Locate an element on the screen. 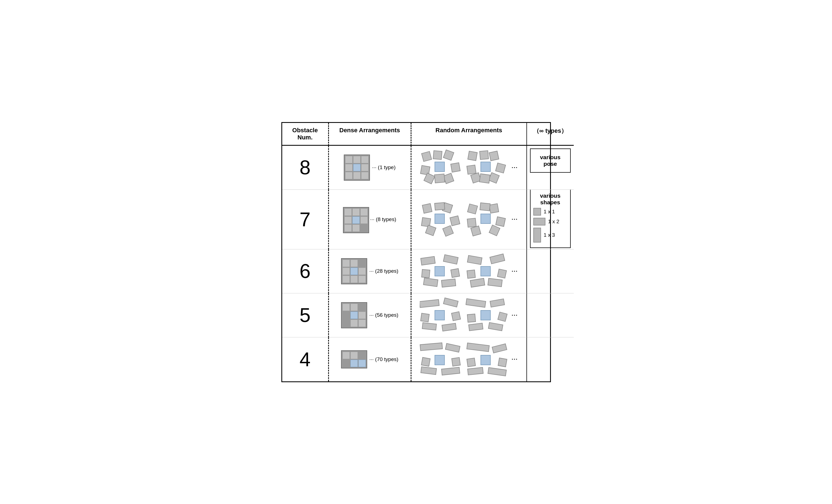  row-5-random: ··· is located at coordinates (469, 315).